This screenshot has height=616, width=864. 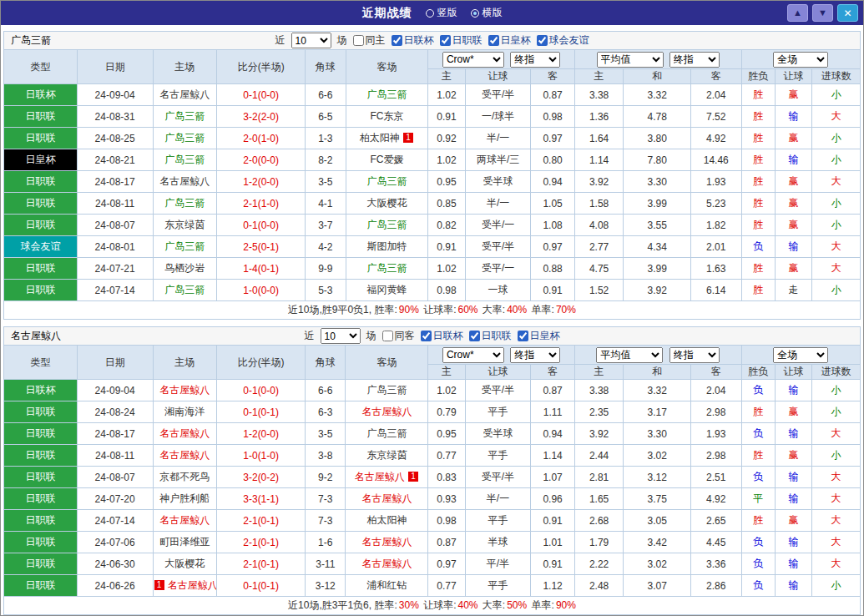 What do you see at coordinates (184, 412) in the screenshot?
I see `home-team-name: 湘南海洋` at bounding box center [184, 412].